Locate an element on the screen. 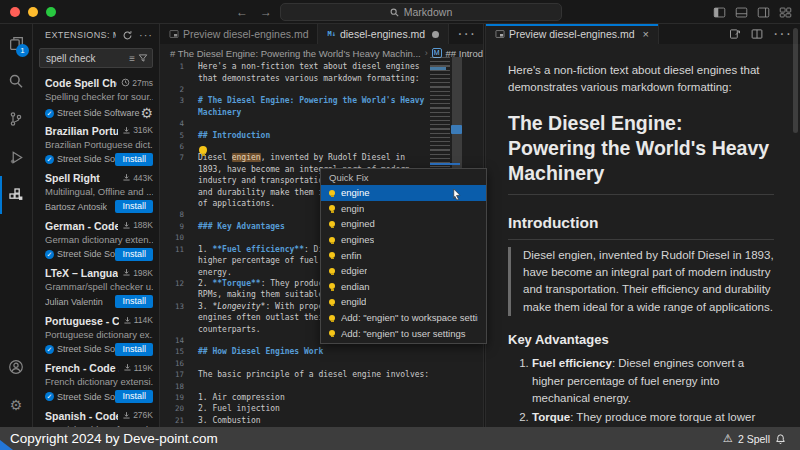  toggle-secondary-sidebar-icon is located at coordinates (764, 12).